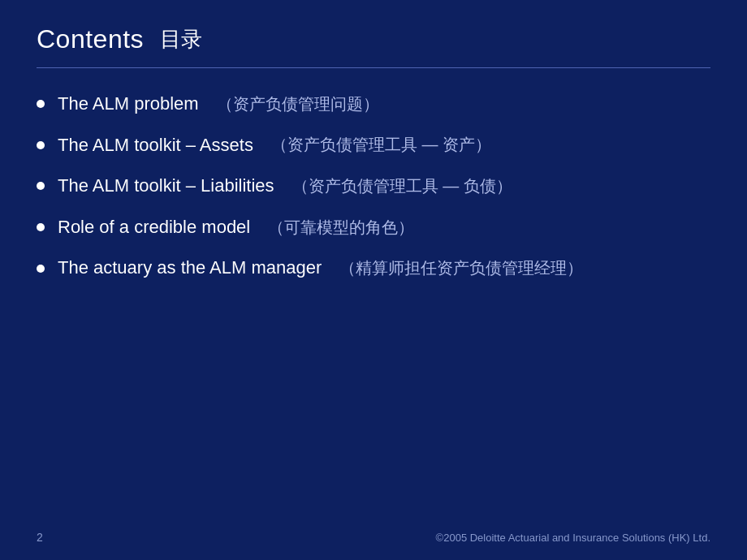 The image size is (747, 560). I want to click on item-chinese-1: （资产负债管理问题）, so click(298, 104).